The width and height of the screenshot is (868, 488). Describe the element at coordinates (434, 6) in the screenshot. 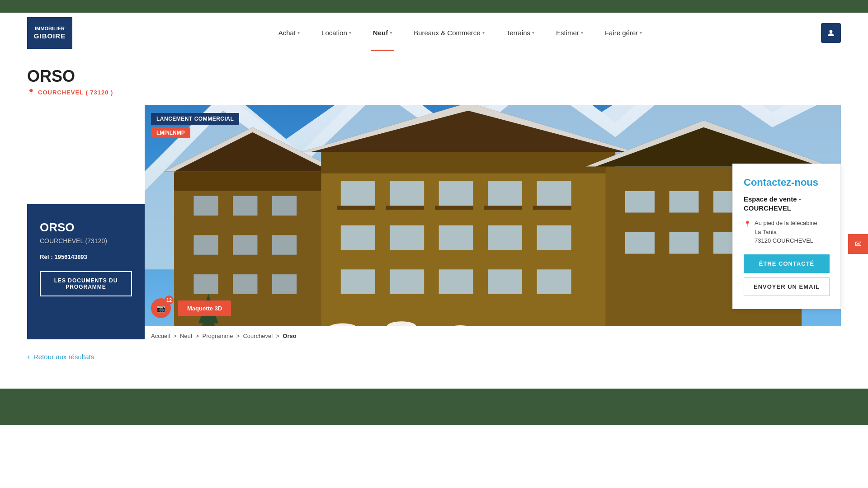

I see `top-bar` at that location.